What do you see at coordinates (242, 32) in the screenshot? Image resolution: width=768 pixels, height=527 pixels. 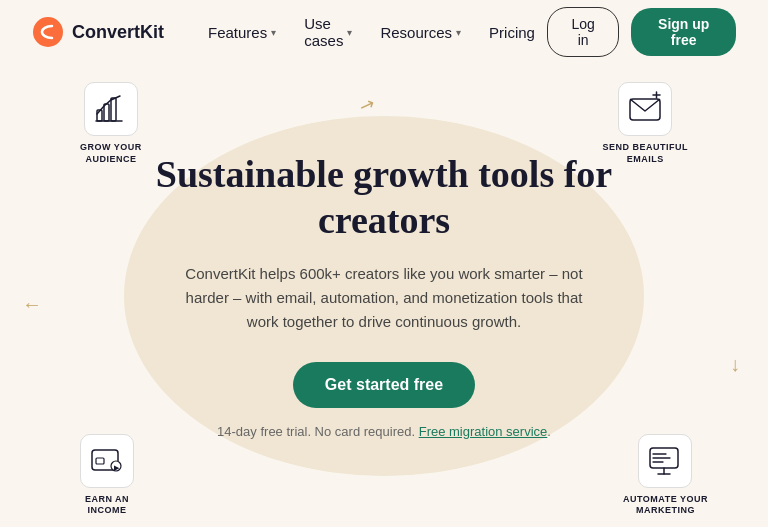 I see `nav-item-features: Features ▾` at bounding box center [242, 32].